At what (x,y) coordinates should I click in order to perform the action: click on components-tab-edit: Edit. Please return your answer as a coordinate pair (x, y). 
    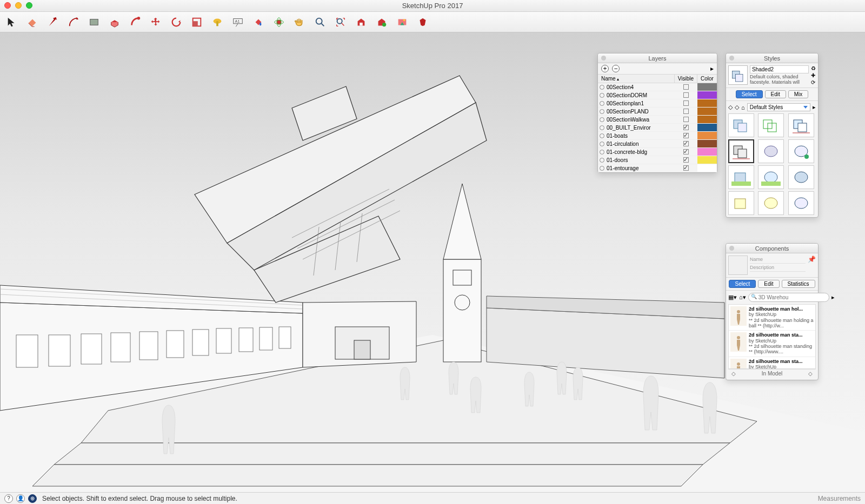
    Looking at the image, I should click on (769, 284).